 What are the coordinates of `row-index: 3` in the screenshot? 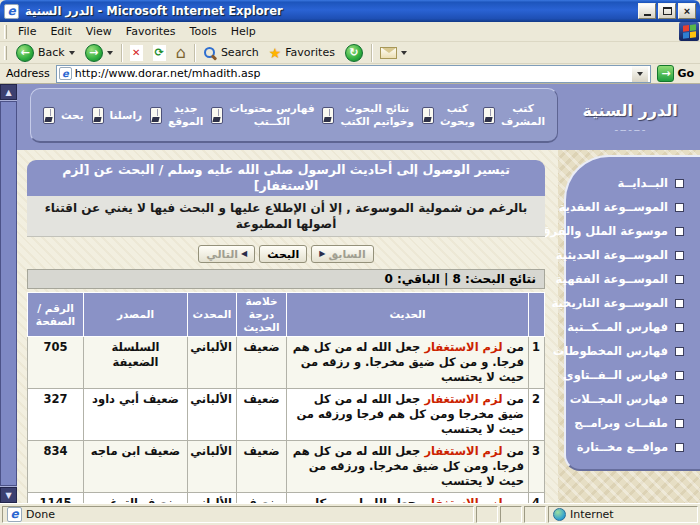 It's located at (537, 467).